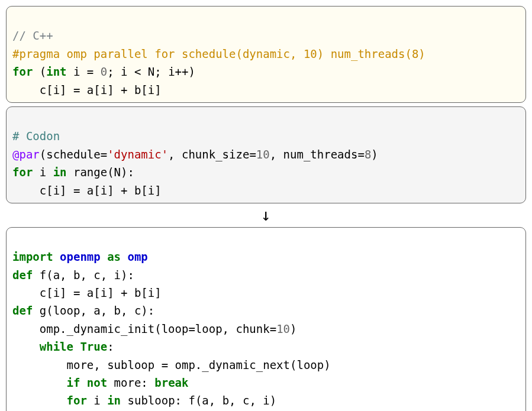  I want to click on if-keyword: if, so click(73, 383).